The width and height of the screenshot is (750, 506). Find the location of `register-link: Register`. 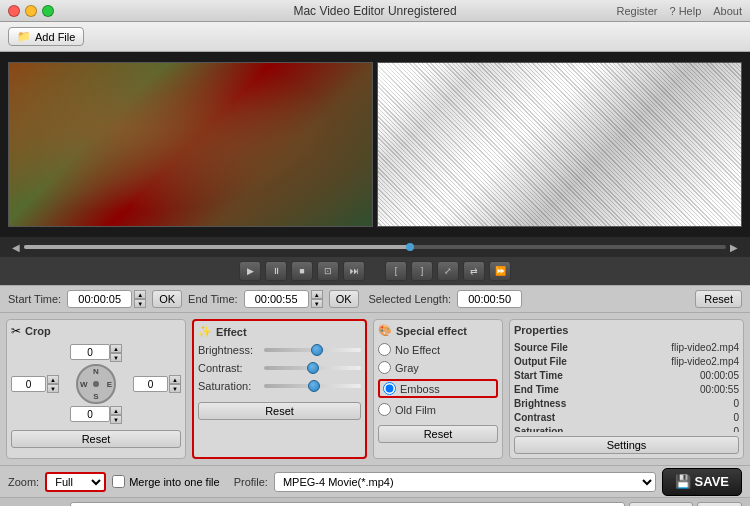

register-link: Register is located at coordinates (636, 11).